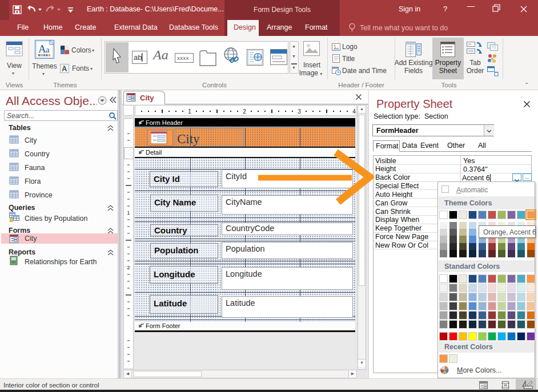  What do you see at coordinates (183, 58) in the screenshot?
I see `svg-text: xxxx` at bounding box center [183, 58].